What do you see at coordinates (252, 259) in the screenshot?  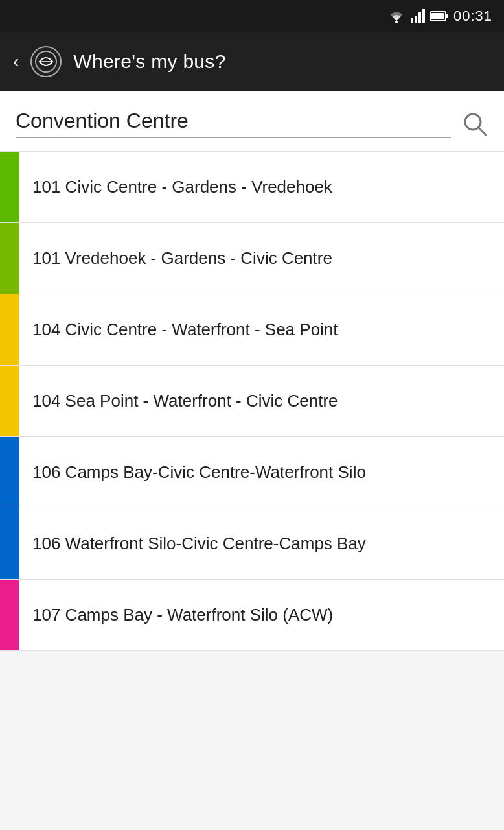 I see `route-item: 101 Vredehoek - Gardens - Civic Centre` at bounding box center [252, 259].